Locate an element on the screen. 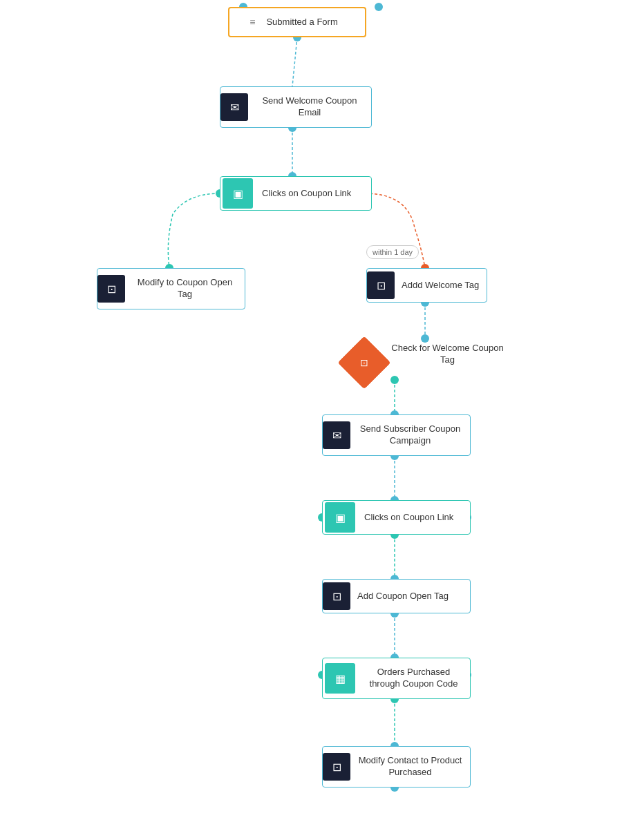 This screenshot has height=840, width=622. modify-coupon-tag-node: ⊡ Modify to Coupon Open Tag is located at coordinates (171, 289).